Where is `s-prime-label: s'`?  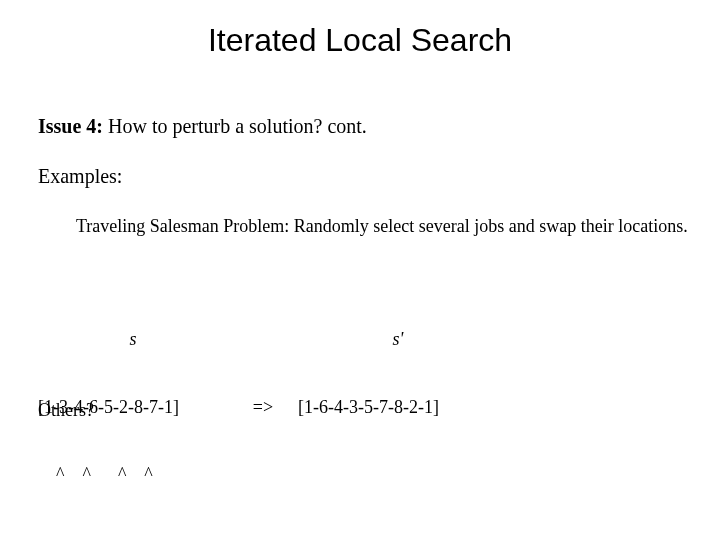
s-prime-label: s' is located at coordinates (398, 340).